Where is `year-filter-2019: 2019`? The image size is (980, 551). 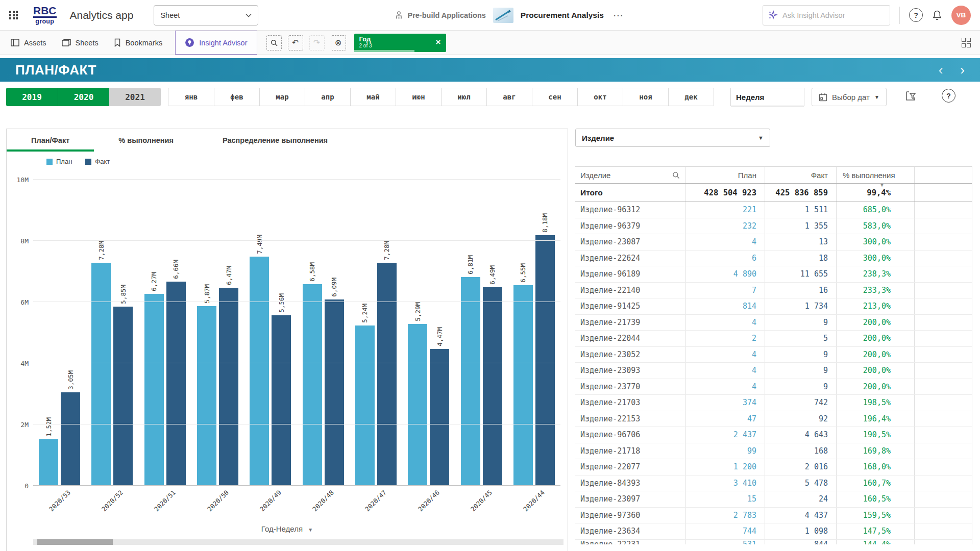 year-filter-2019: 2019 is located at coordinates (32, 97).